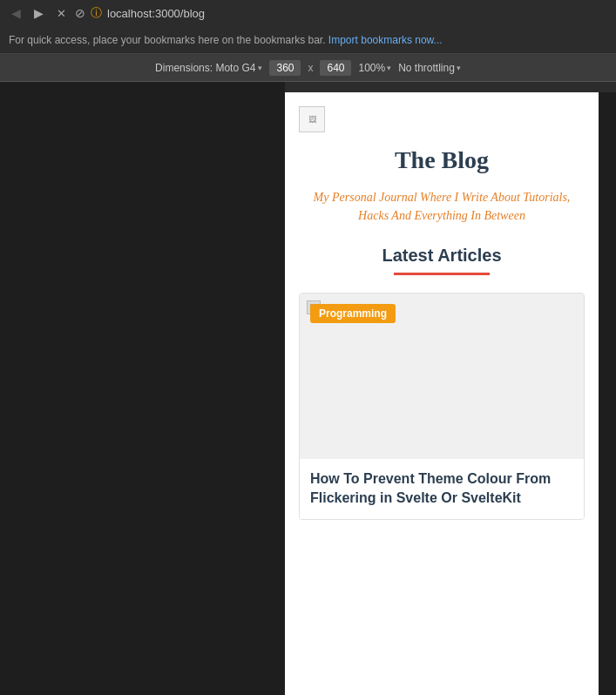 This screenshot has width=616, height=695. What do you see at coordinates (335, 68) in the screenshot?
I see `height-input` at bounding box center [335, 68].